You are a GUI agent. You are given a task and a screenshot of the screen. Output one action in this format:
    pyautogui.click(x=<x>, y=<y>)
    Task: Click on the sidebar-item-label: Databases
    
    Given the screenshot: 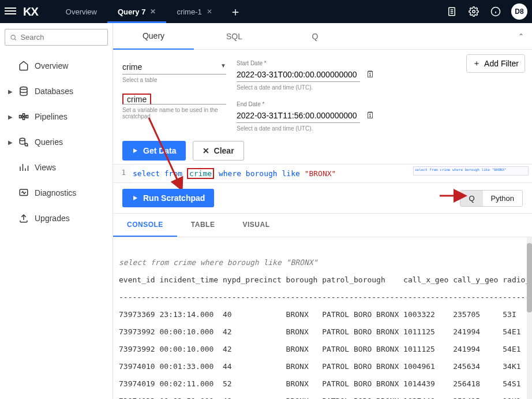 What is the action you would take?
    pyautogui.click(x=54, y=91)
    